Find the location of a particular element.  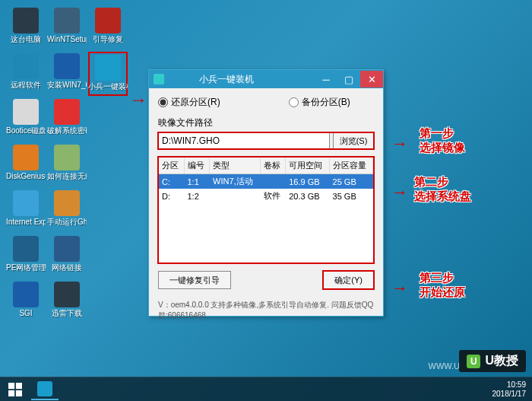

column-header: 分区容量 is located at coordinates (351, 166).